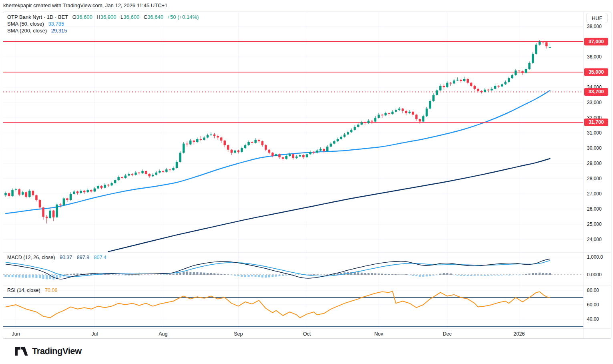 The image size is (613, 364). I want to click on price-level-badge-label: 35,000, so click(596, 72).